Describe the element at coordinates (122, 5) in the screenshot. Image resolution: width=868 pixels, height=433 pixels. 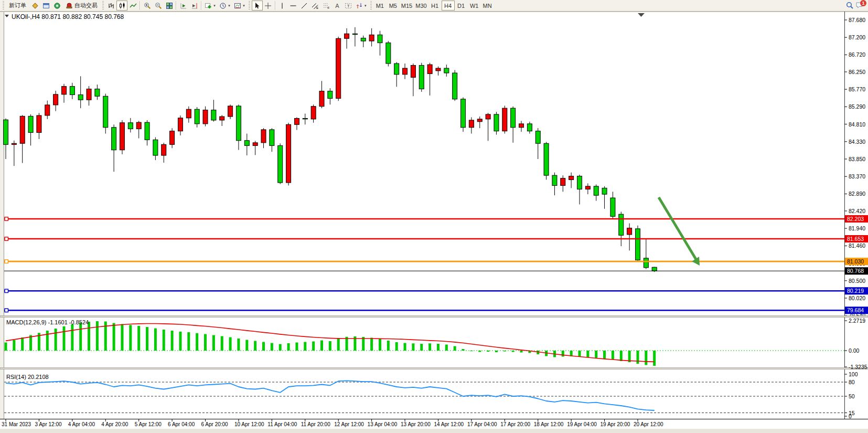
I see `candlestick-chart-button` at that location.